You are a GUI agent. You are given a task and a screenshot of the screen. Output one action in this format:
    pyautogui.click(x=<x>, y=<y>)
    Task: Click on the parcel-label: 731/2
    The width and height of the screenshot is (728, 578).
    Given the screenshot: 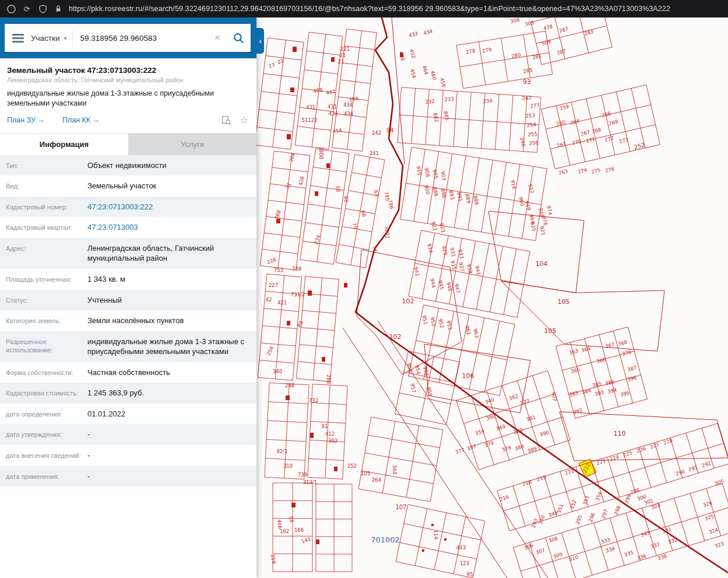 What is the action you would take?
    pyautogui.click(x=298, y=295)
    